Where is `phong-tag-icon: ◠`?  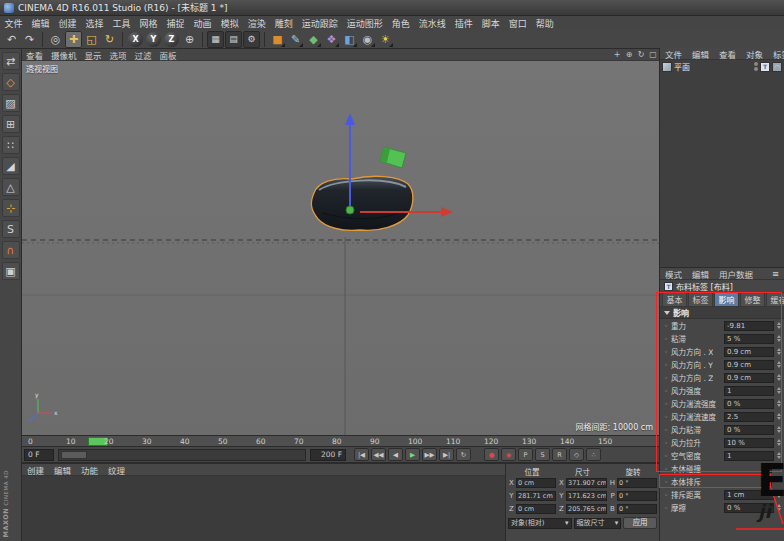
phong-tag-icon: ◠ is located at coordinates (777, 67).